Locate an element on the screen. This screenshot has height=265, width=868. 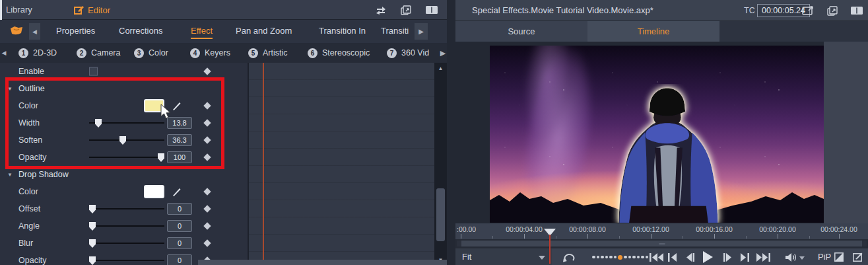
category-artistic: 5Artistic is located at coordinates (268, 53).